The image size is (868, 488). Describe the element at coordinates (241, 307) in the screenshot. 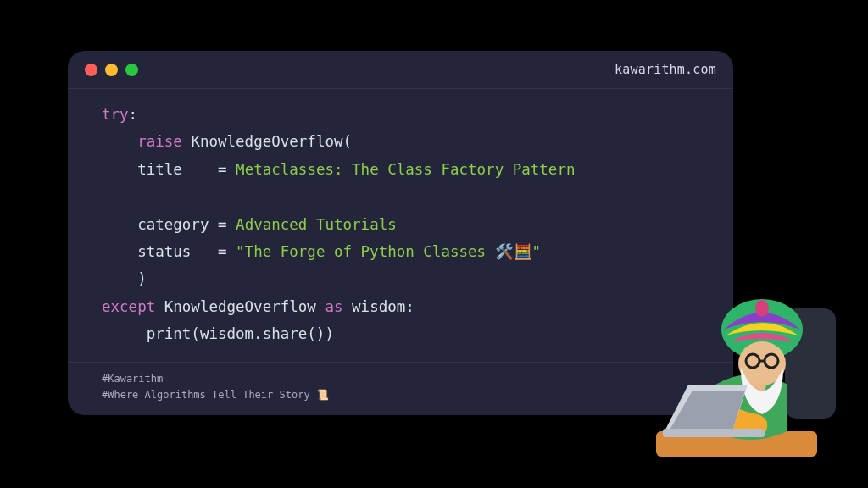

I see `except-class: KnowledgeOverflow` at that location.